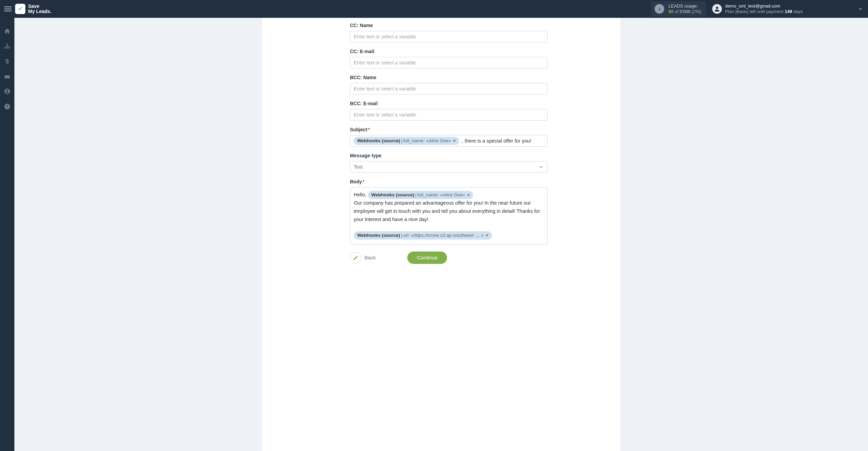  I want to click on top-bar: Save My Leads. i LEADS usage: 80 of 5'00…, so click(434, 9).